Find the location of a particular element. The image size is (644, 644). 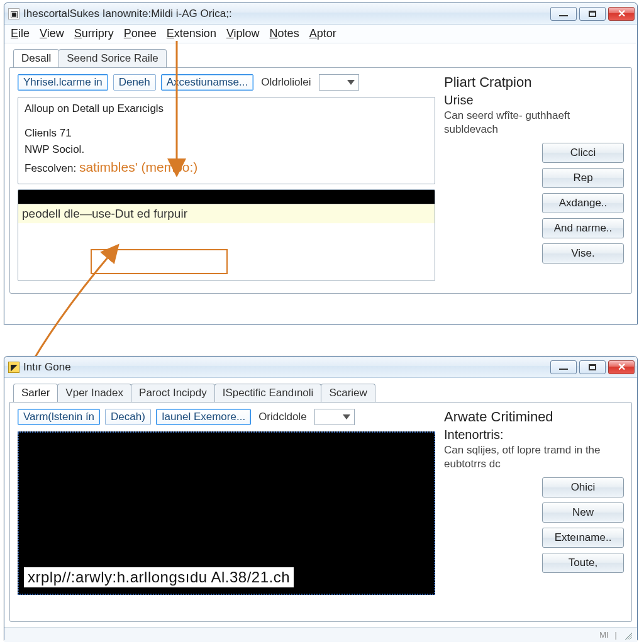

list-area: peodell dle—use-Dut ed furpuir is located at coordinates (226, 235).